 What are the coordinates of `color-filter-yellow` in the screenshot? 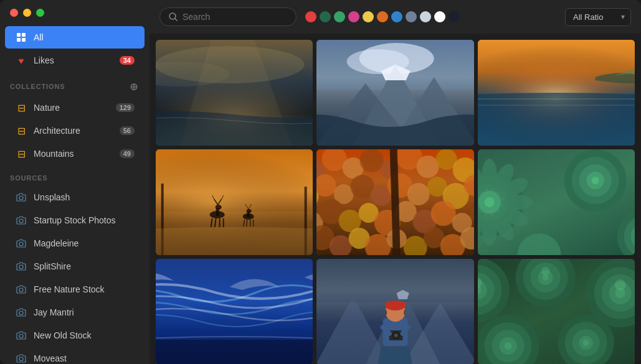 It's located at (368, 17).